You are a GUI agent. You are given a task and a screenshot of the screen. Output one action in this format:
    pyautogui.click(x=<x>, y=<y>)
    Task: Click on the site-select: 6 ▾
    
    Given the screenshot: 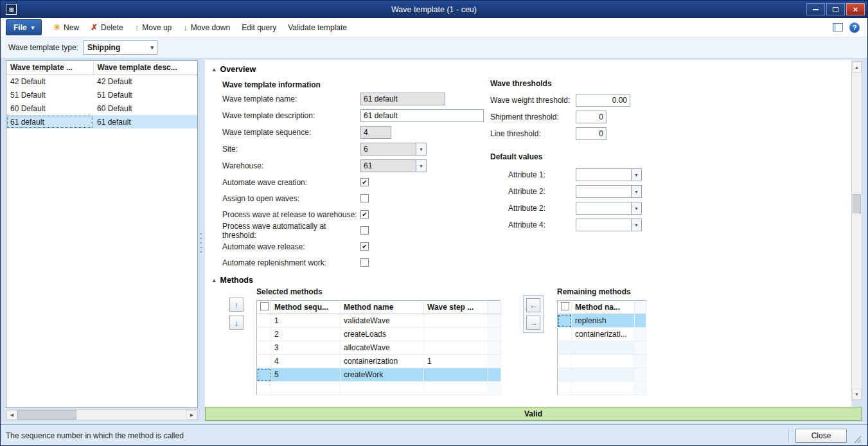 What is the action you would take?
    pyautogui.click(x=393, y=149)
    